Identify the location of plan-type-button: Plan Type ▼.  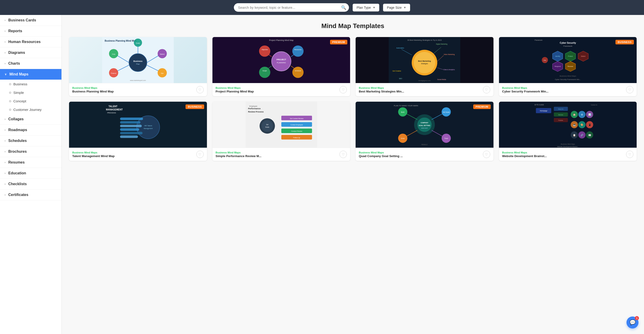
(366, 7).